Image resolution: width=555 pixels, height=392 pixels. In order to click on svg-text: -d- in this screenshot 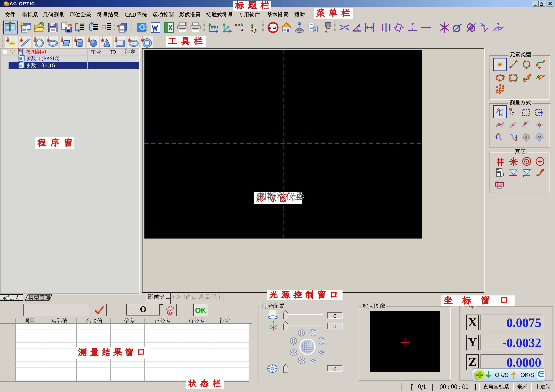, I will do `click(500, 185)`.